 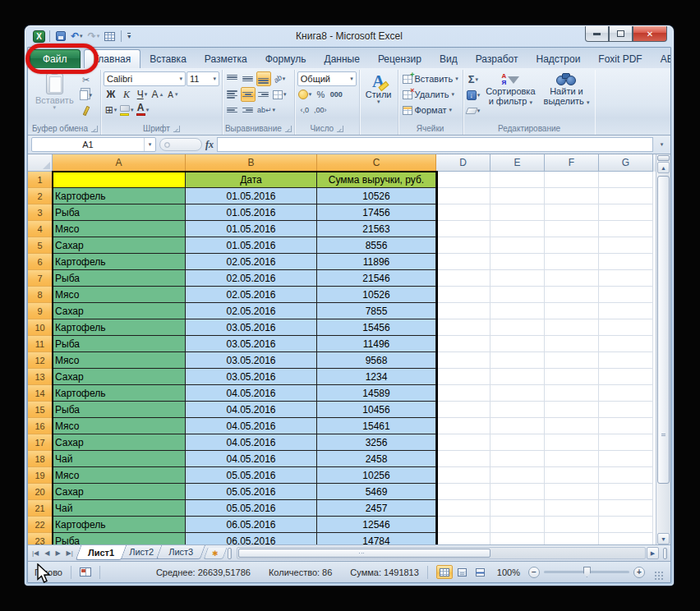 I want to click on cell-E15, so click(x=518, y=410).